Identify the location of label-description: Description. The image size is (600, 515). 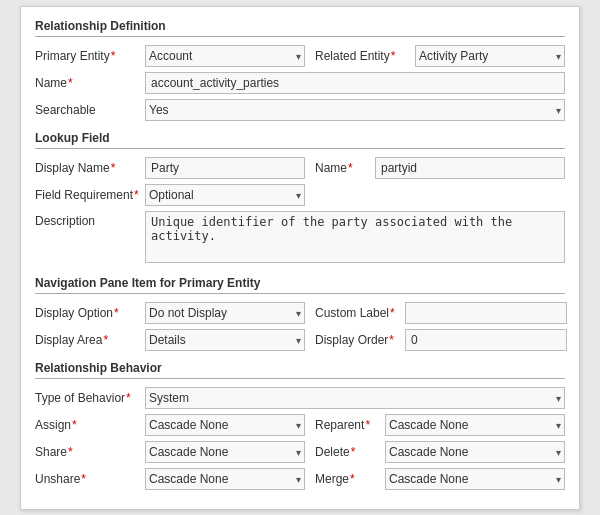
(90, 220).